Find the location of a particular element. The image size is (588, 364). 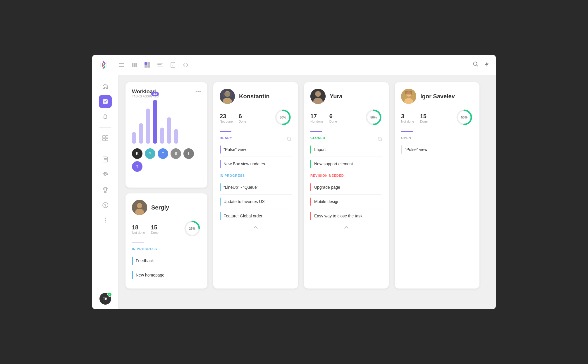

konstantin-done: 6 Done is located at coordinates (243, 118).